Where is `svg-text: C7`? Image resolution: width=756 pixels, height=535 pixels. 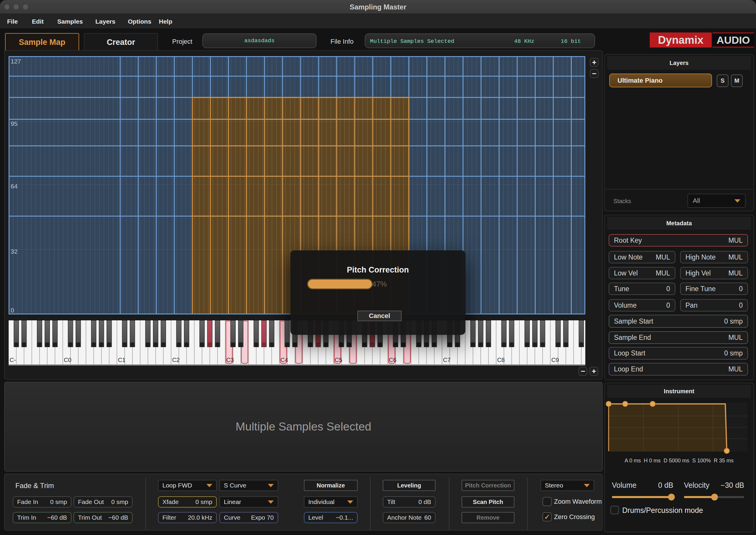 svg-text: C7 is located at coordinates (447, 360).